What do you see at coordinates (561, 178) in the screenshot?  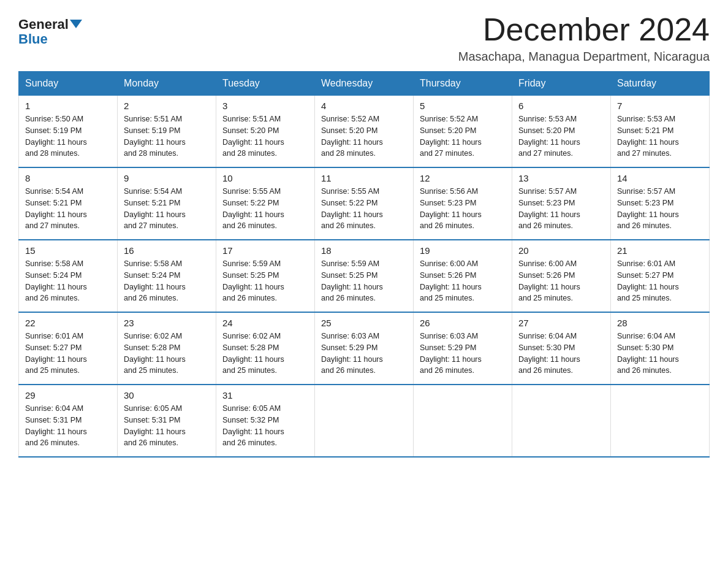 I see `day-number: 13` at bounding box center [561, 178].